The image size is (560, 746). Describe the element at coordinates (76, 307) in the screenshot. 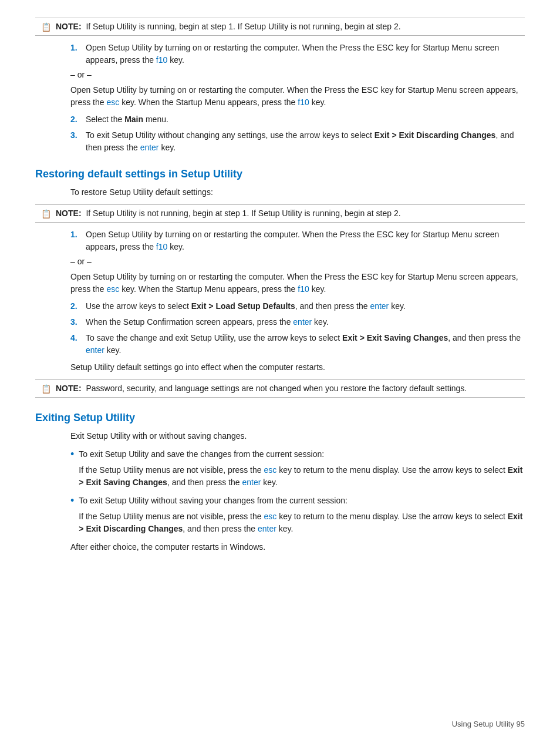

I see `restoring-step-2-num: 2.` at that location.